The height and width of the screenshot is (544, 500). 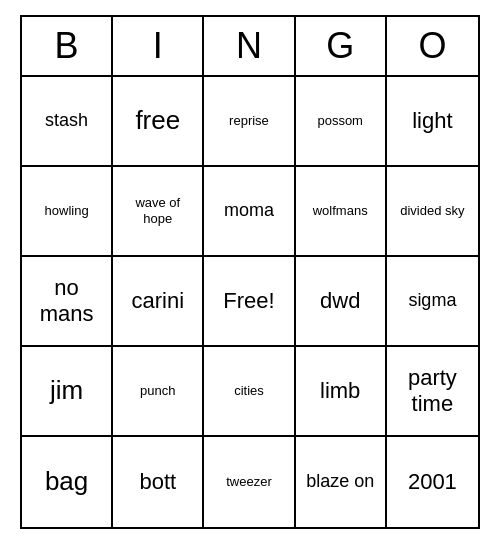 I want to click on cell-text-20: bag, so click(x=66, y=482).